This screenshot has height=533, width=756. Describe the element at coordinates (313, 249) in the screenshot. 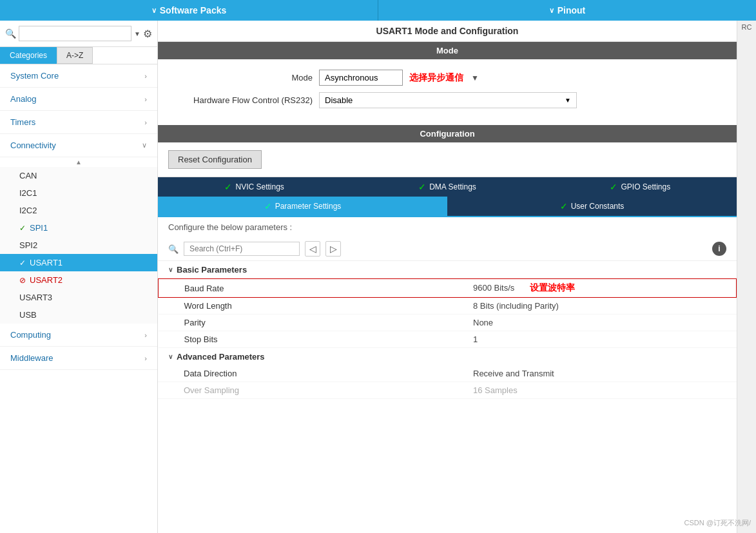

I see `nav-prev-icon: ◁` at that location.